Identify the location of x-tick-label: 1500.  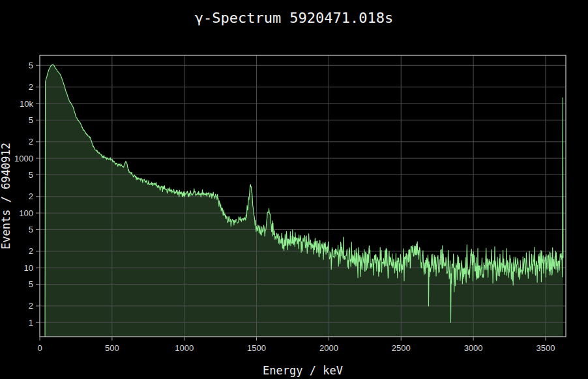
(257, 348).